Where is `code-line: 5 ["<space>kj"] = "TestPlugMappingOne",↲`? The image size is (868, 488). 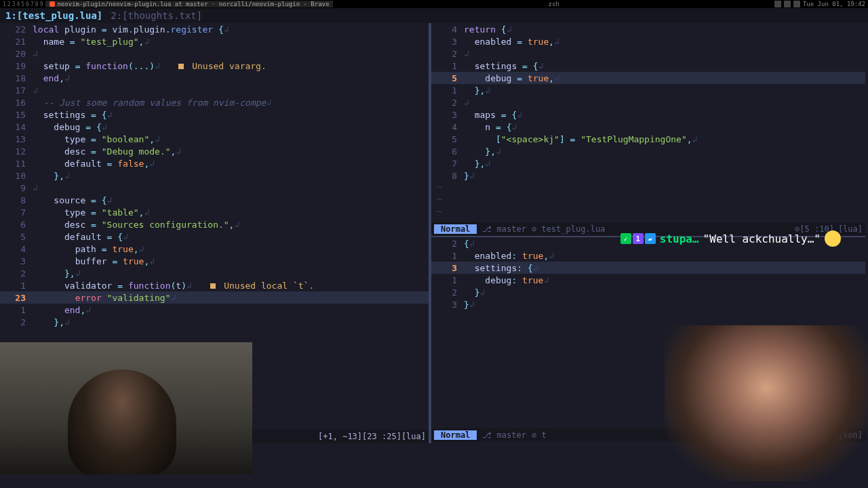 code-line: 5 ["<space>kj"] = "TestPlugMappingOne",↲ is located at coordinates (648, 139).